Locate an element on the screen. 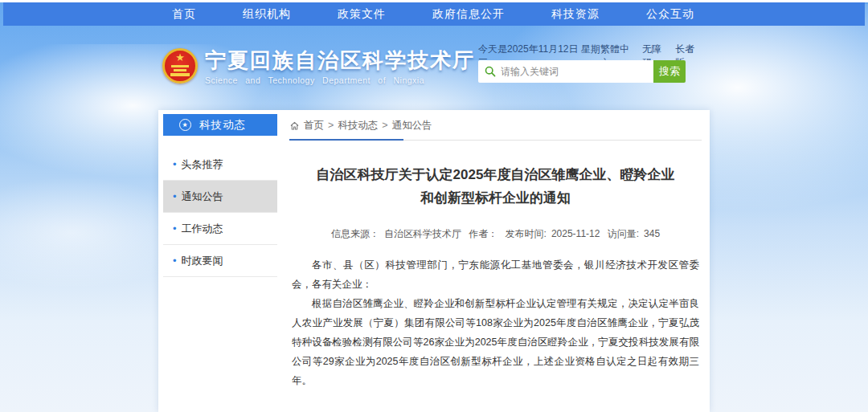 The height and width of the screenshot is (412, 868). site-subtitle: Science and Technology Department of Nin… is located at coordinates (340, 80).